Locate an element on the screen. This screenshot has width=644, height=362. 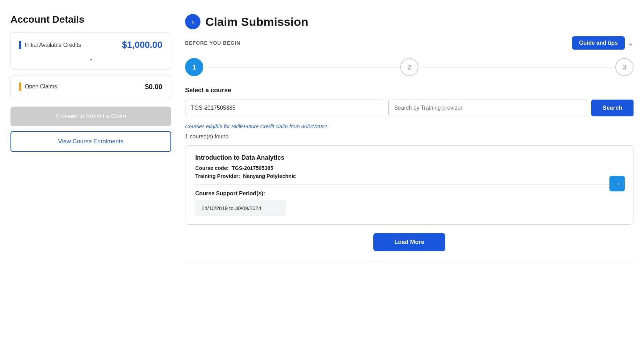
training-provider-label: Training Provider: is located at coordinates (218, 176).